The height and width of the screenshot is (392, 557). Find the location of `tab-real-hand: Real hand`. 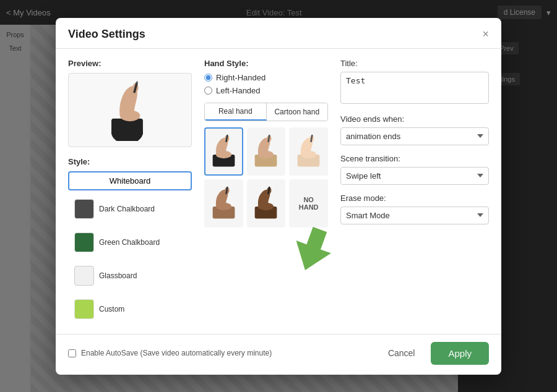

tab-real-hand: Real hand is located at coordinates (236, 112).